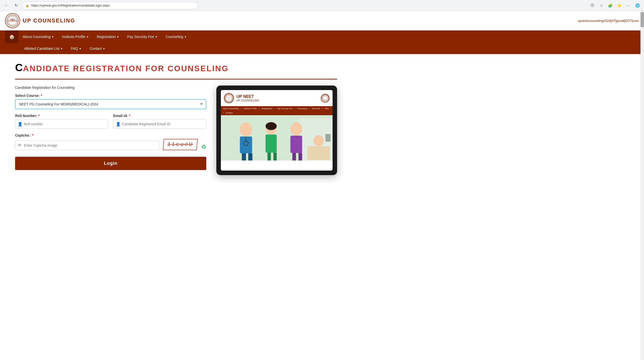  What do you see at coordinates (204, 147) in the screenshot?
I see `refresh-captcha-button: ♻` at bounding box center [204, 147].